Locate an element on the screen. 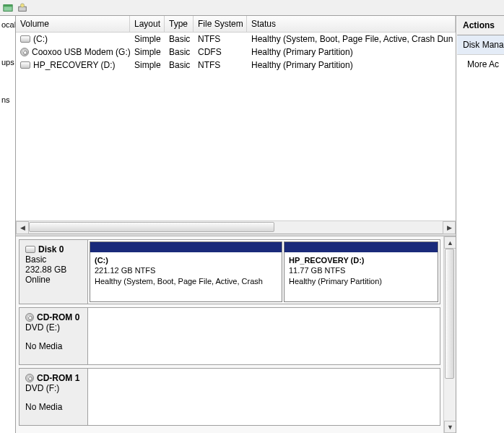 This screenshot has width=504, height=433. volume-row: HP_RECOVERY (D:)SimpleBasicNTFSHealthy (… is located at coordinates (235, 65).